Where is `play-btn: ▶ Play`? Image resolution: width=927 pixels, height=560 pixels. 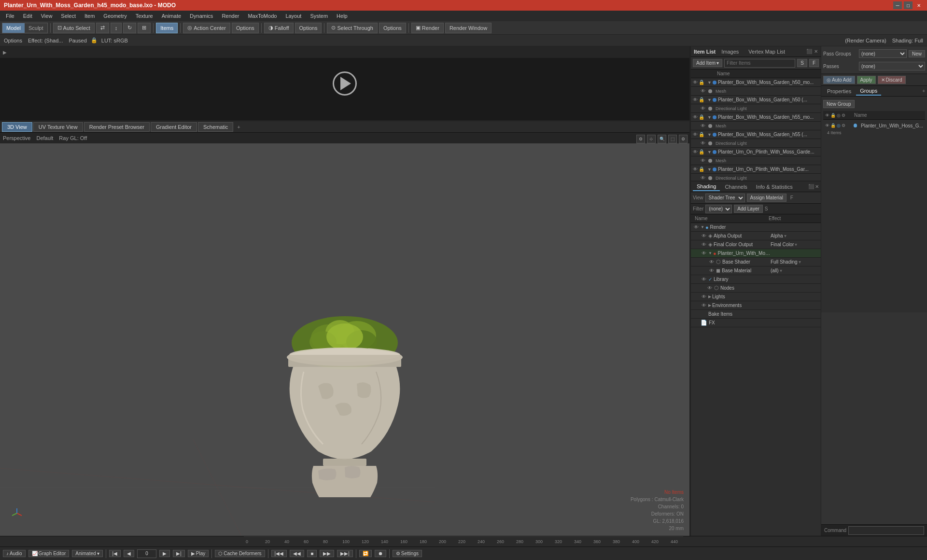
play-btn: ▶ Play is located at coordinates (198, 553).